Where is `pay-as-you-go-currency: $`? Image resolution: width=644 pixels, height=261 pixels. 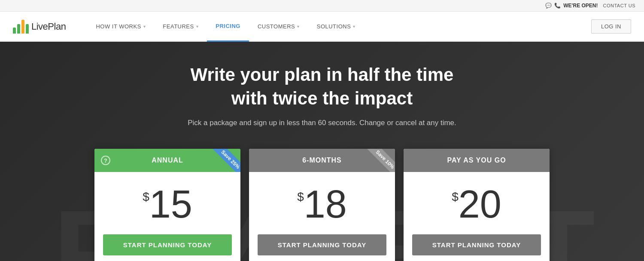 pay-as-you-go-currency: $ is located at coordinates (455, 197).